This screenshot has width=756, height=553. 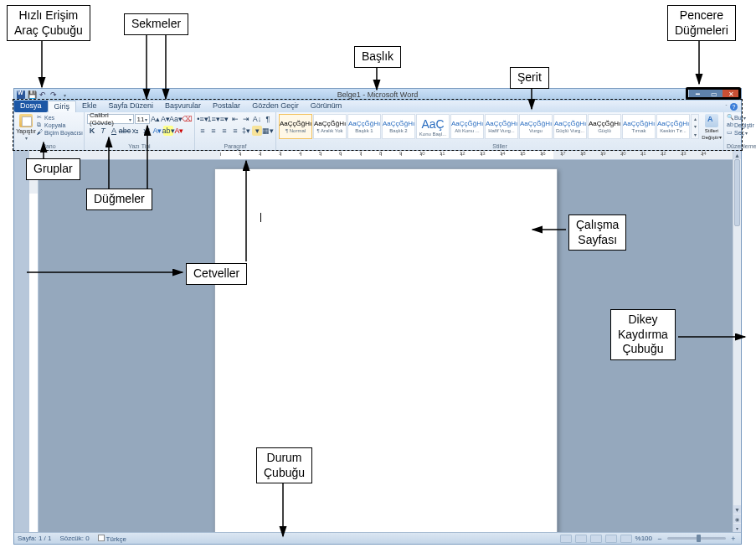 What do you see at coordinates (125, 131) in the screenshot?
I see `strike-button: abc` at bounding box center [125, 131].